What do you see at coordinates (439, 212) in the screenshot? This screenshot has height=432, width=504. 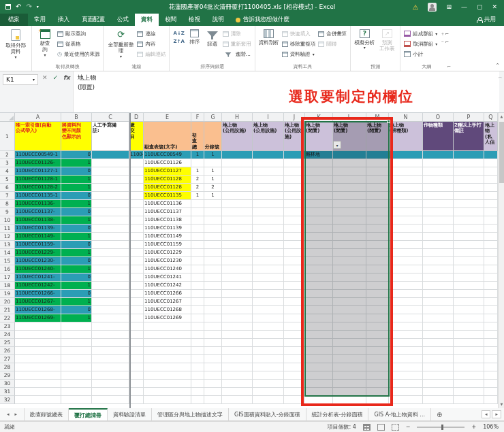 I see `cell-O9` at bounding box center [439, 212].